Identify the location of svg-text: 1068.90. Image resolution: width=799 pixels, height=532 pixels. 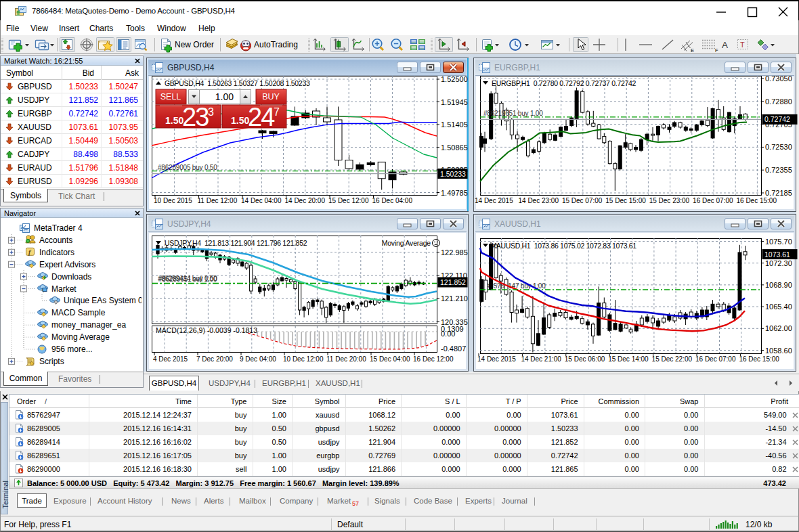
(779, 285).